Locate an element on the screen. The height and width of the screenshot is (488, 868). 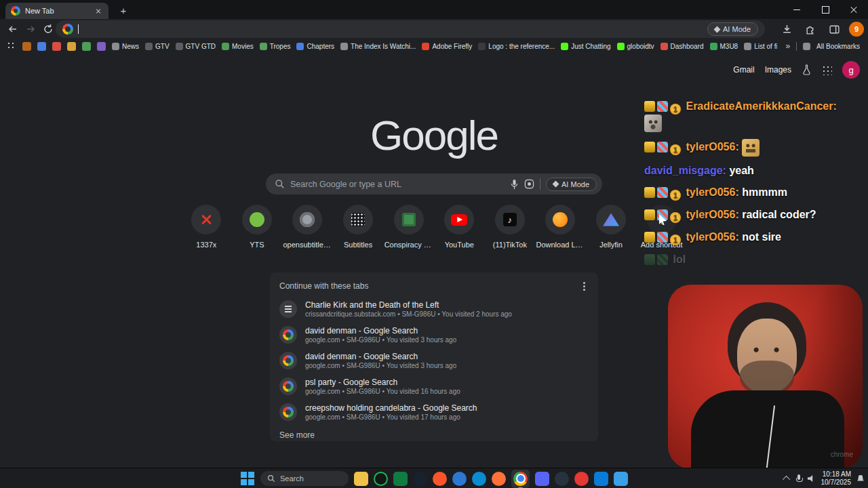
search-ai-mode-chip: AI Mode is located at coordinates (571, 184).